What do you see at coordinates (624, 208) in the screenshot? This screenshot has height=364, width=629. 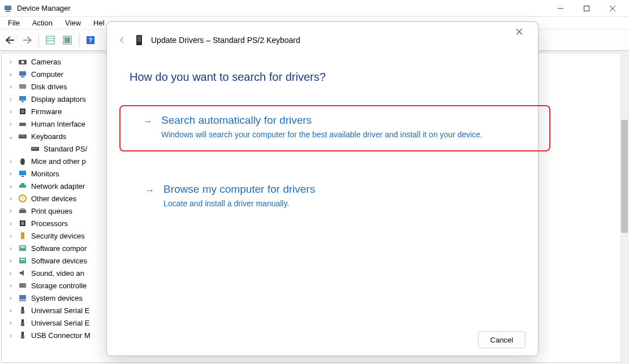 I see `vertical-scrollbar` at bounding box center [624, 208].